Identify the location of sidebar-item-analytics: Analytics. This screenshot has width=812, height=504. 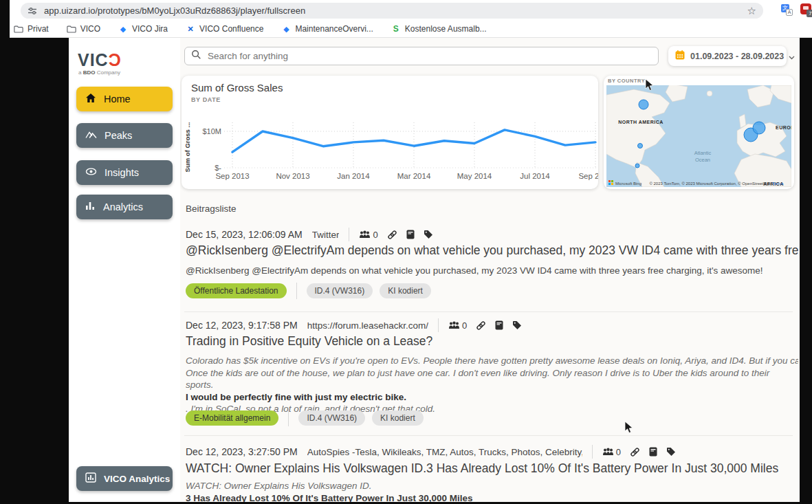
(124, 207).